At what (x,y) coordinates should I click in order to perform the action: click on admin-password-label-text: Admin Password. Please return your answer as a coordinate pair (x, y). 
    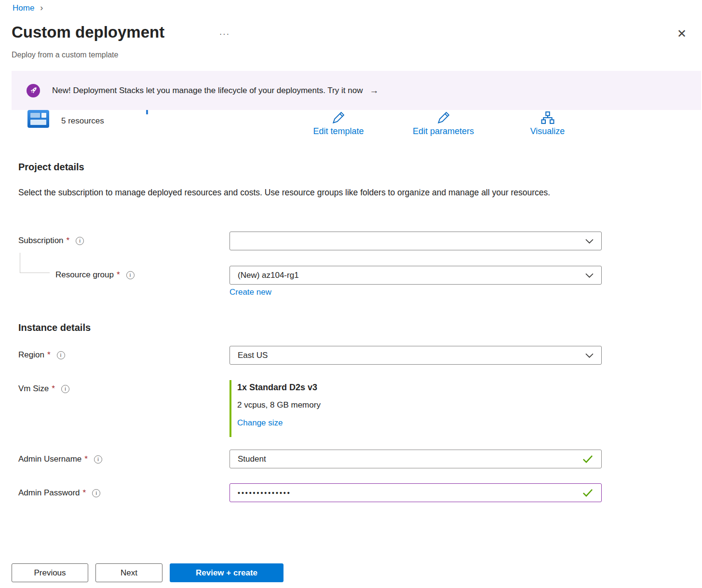
    Looking at the image, I should click on (49, 493).